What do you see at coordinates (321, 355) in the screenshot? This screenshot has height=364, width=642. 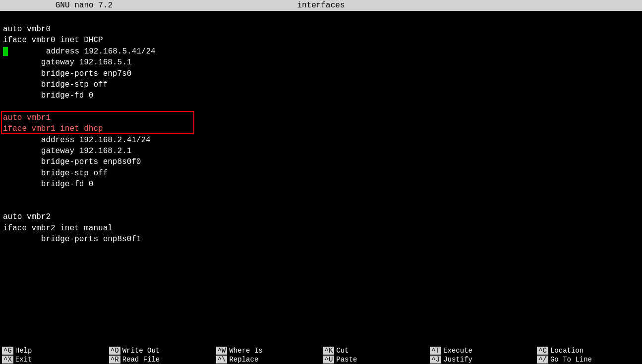 I see `shortcut-bar: ^GHelp^XExit^OWrite Out^RRead File^WWher…` at bounding box center [321, 355].